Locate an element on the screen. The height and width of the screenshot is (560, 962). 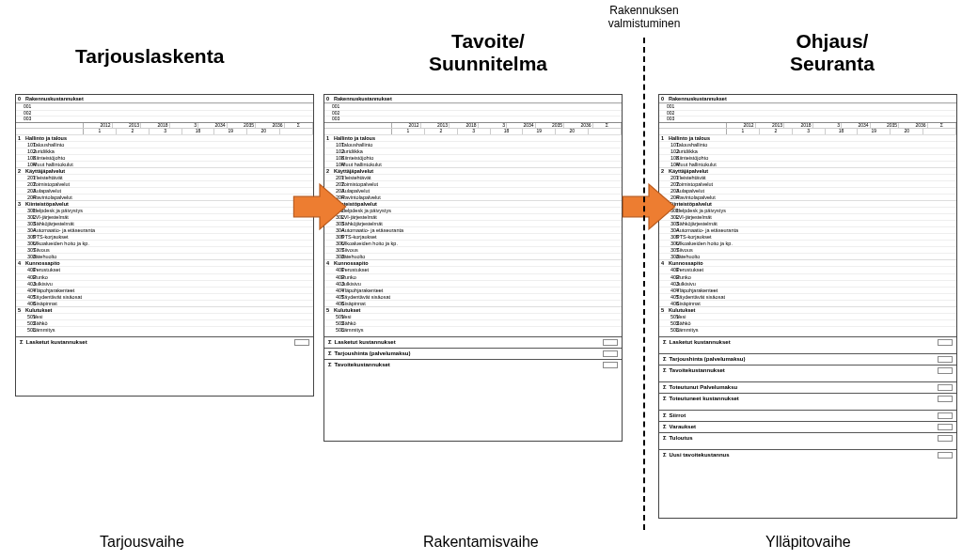
milestone-label: Rakennuksen valmistuminen is located at coordinates (644, 17).